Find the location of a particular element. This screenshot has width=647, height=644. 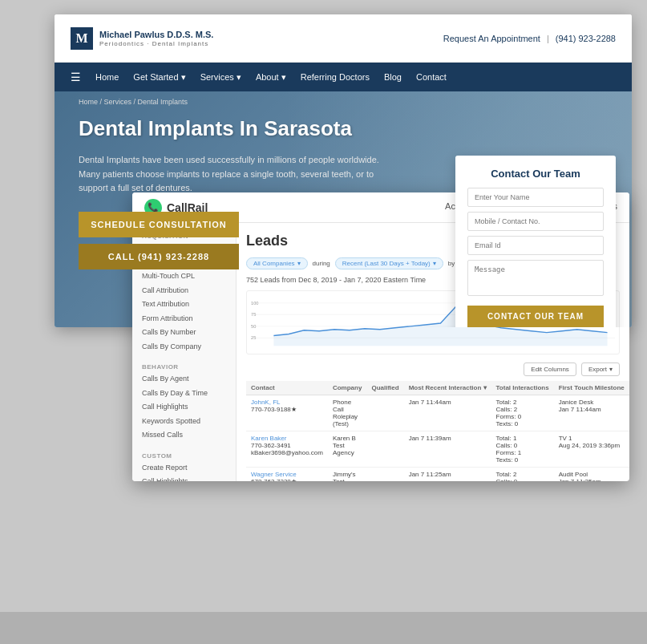

contact-form: Contact Our Team CONTACT OUR TEAM is located at coordinates (536, 241).